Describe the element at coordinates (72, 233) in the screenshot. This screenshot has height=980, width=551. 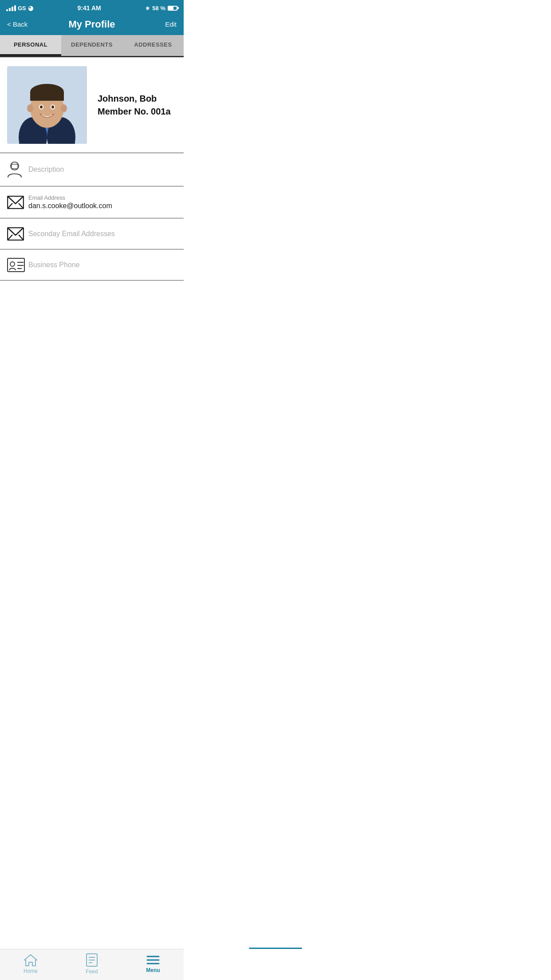
I see `secondary-email-placeholder: Seconday Email Addresses` at that location.